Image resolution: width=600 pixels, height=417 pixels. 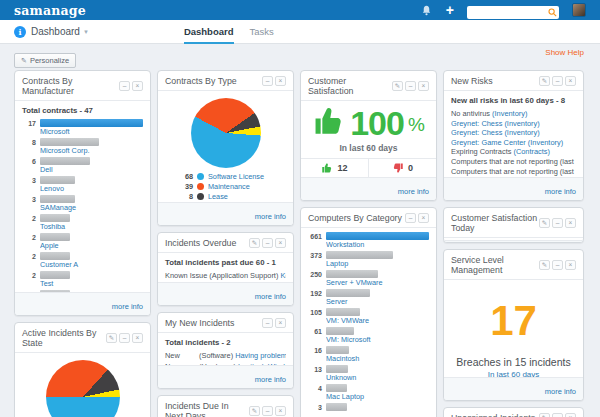 I want to click on item-link: Keyboard, so click(x=283, y=276).